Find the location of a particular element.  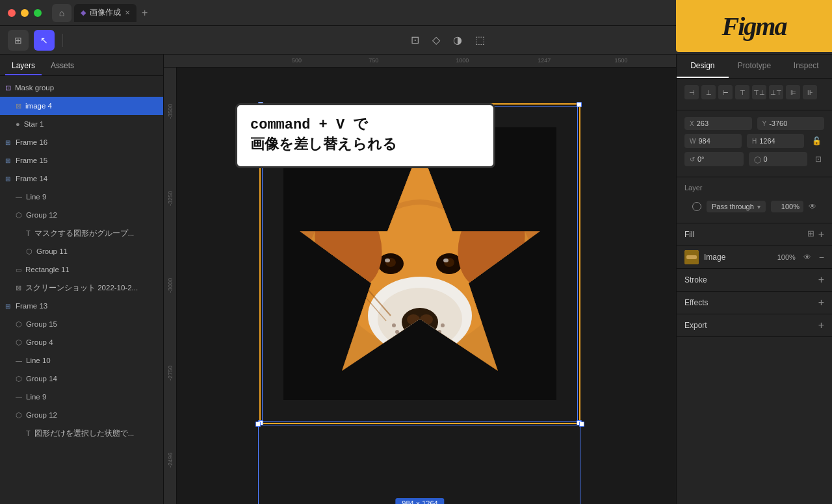

blend-mode-select: Pass through ▾ is located at coordinates (736, 207).